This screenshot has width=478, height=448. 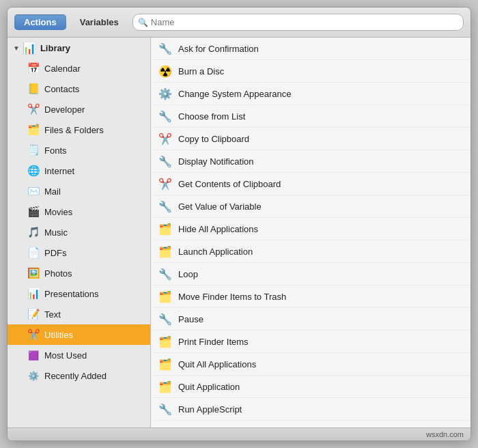 What do you see at coordinates (79, 376) in the screenshot?
I see `sidebar-item-recently-added: ⚙️ Recently Added` at bounding box center [79, 376].